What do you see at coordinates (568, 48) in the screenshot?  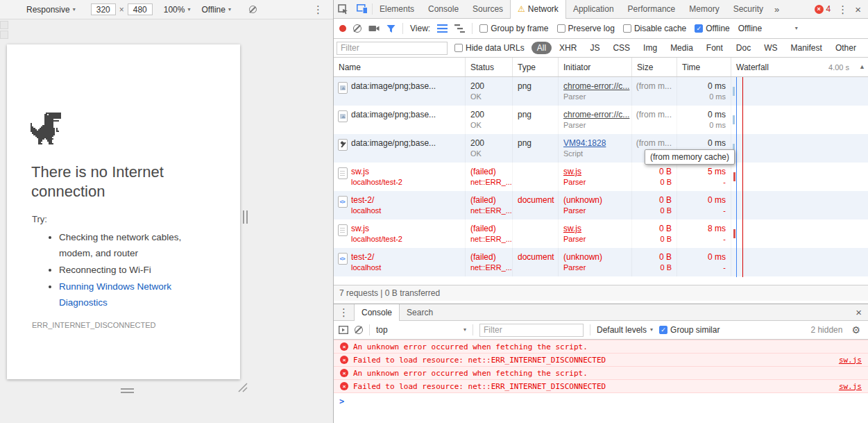 I see `filter-pill-xhr: XHR` at bounding box center [568, 48].